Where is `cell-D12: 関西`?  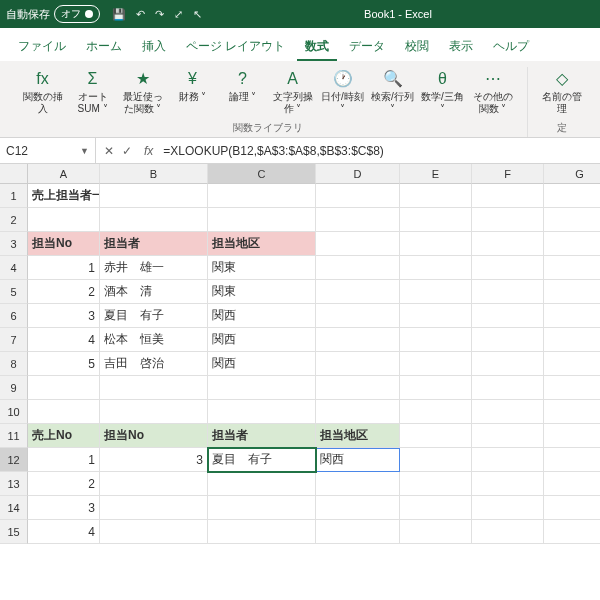
cell-D12: 関西 is located at coordinates (358, 460).